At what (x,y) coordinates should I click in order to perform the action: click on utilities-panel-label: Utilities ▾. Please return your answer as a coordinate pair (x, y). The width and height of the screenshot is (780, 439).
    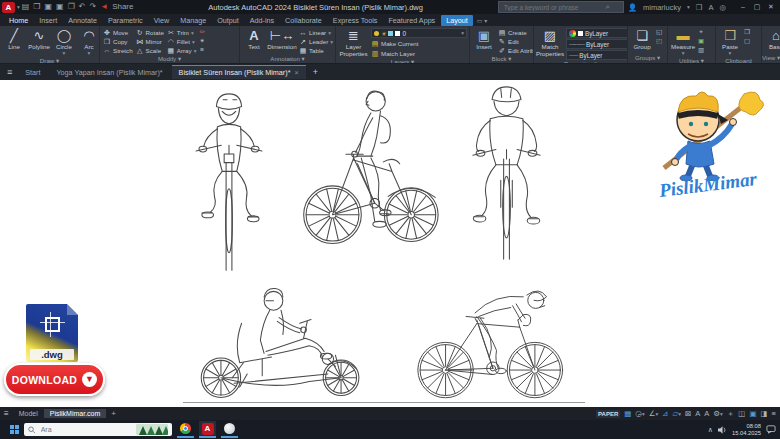
    Looking at the image, I should click on (692, 60).